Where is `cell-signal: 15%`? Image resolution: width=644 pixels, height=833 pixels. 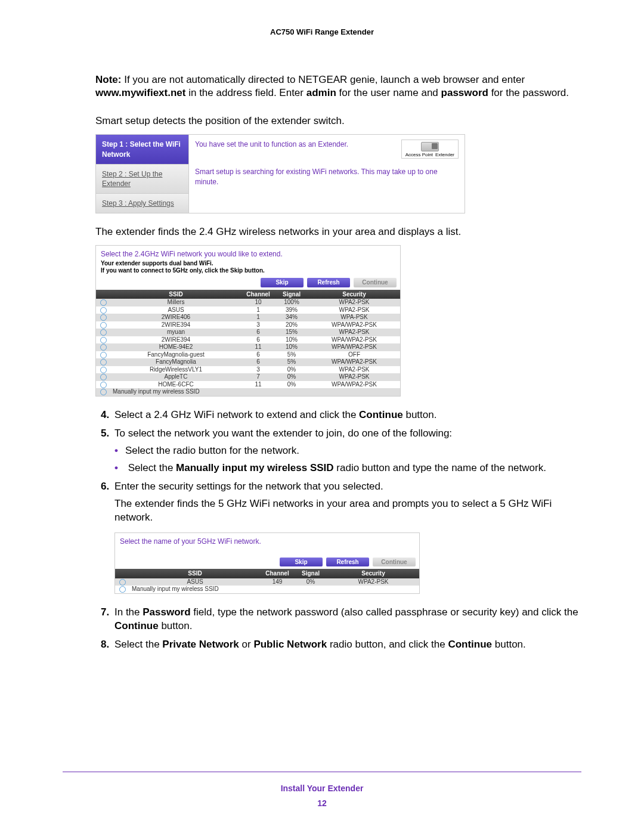 cell-signal: 15% is located at coordinates (292, 333).